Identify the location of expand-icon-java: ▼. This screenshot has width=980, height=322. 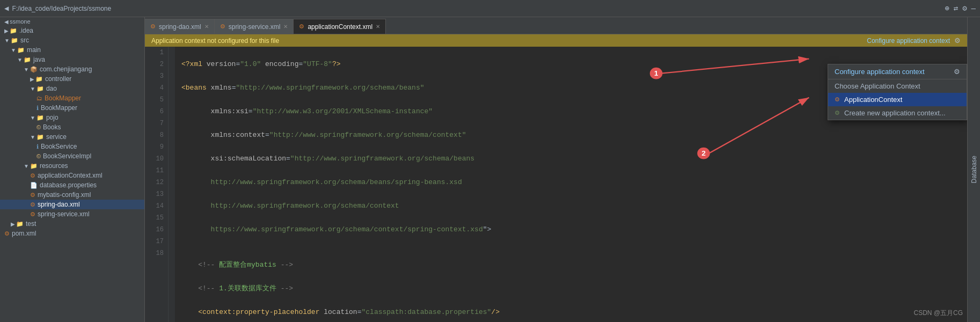
(20, 60).